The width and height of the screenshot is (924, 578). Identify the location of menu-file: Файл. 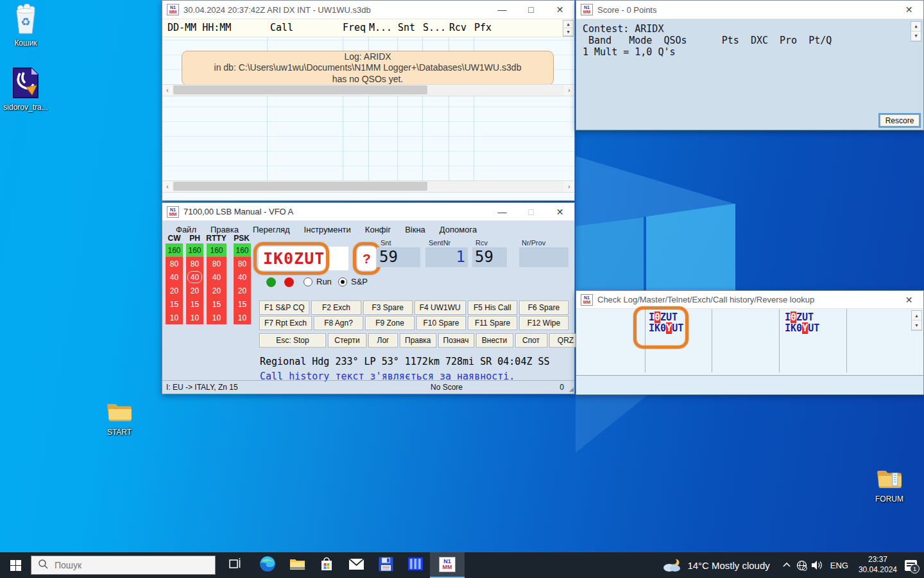
(186, 230).